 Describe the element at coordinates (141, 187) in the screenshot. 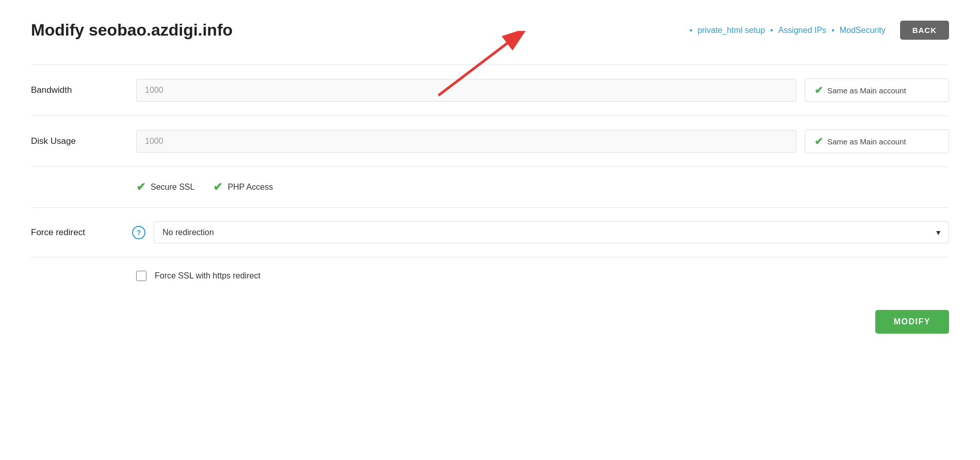

I see `secure-ssl-check-icon: ✔` at that location.